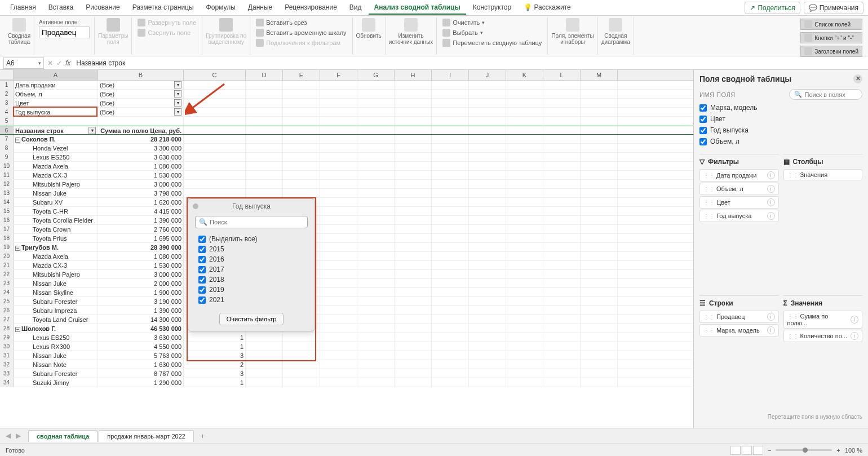 The width and height of the screenshot is (868, 456). What do you see at coordinates (525, 75) in the screenshot?
I see `col-header-k: K` at bounding box center [525, 75].